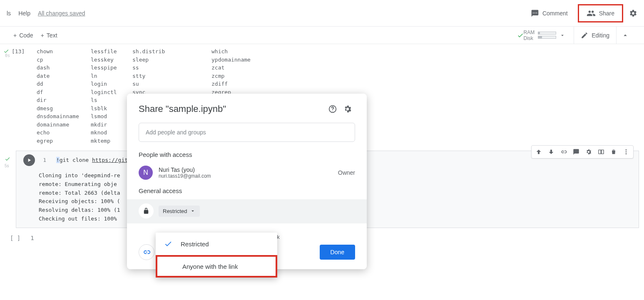 The image size is (644, 300). I want to click on chevron-up-icon, so click(625, 35).